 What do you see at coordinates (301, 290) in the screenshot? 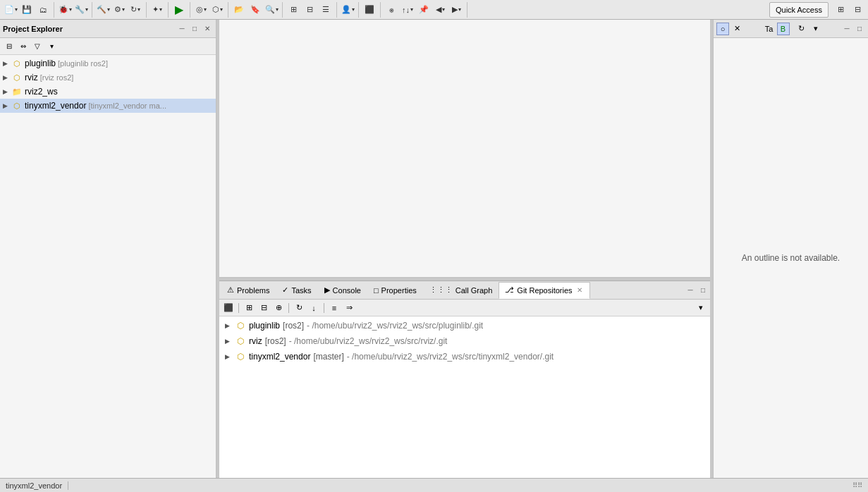
I see `tasks-tab-label: Tasks` at bounding box center [301, 290].